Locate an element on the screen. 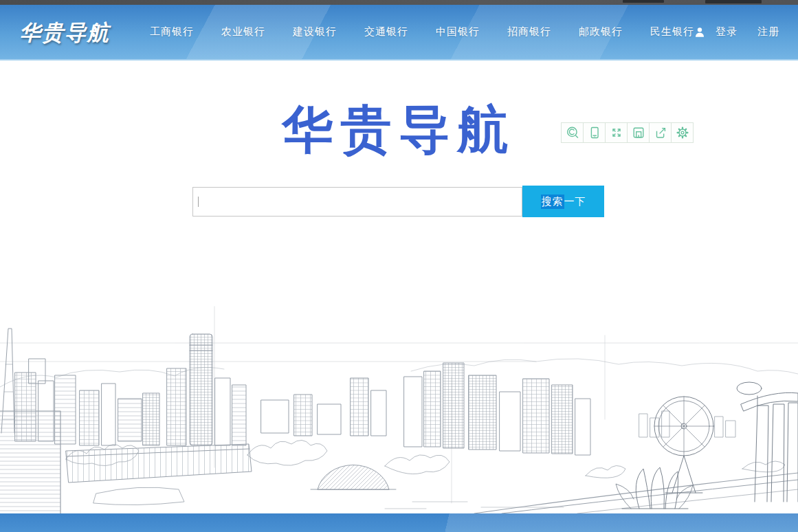  nav-item-abc: 农业银行 is located at coordinates (243, 32).